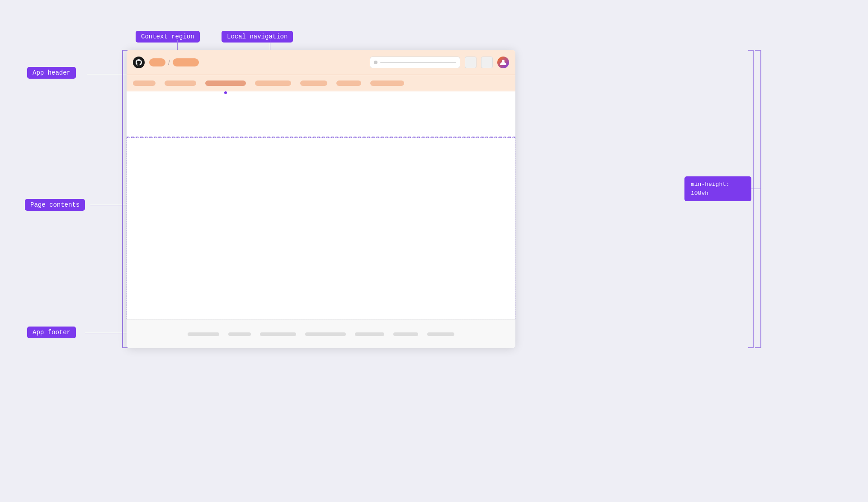 The height and width of the screenshot is (502, 868). I want to click on github-logo-icon, so click(139, 62).